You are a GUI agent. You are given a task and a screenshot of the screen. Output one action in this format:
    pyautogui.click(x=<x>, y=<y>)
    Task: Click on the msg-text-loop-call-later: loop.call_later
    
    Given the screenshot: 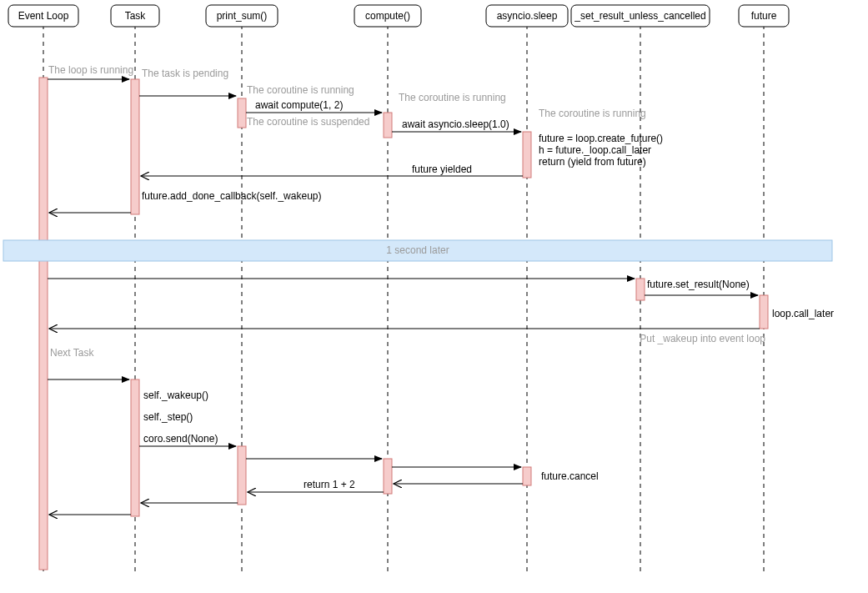 What is the action you would take?
    pyautogui.click(x=803, y=314)
    